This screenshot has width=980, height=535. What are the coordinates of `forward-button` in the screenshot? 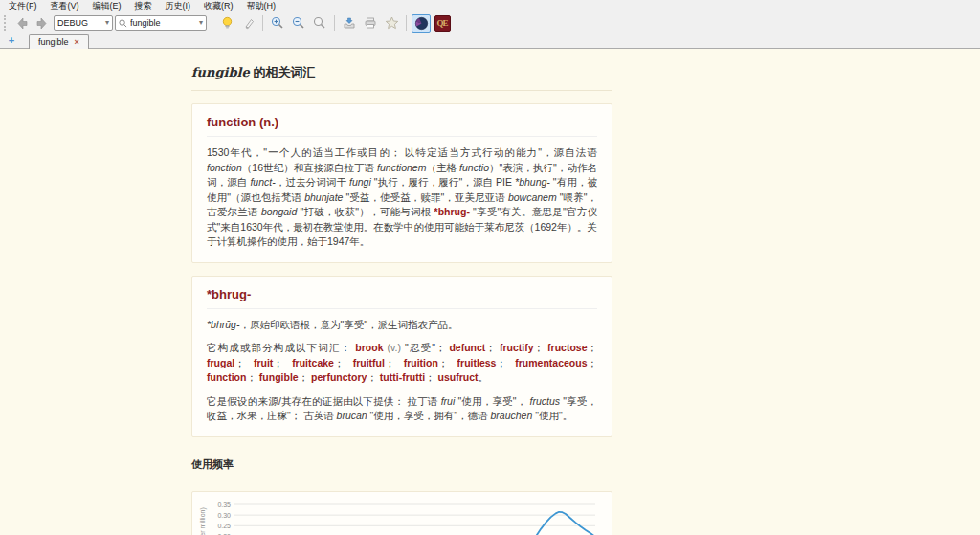 It's located at (42, 23).